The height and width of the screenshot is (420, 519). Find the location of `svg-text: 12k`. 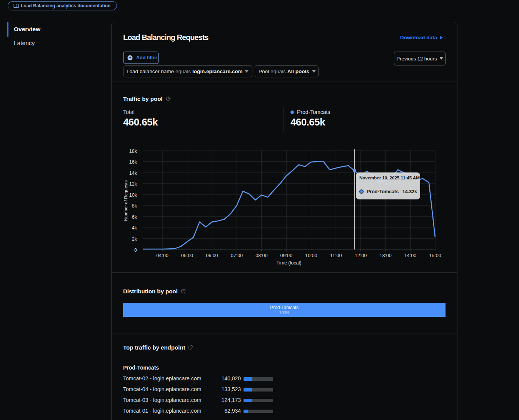

svg-text: 12k is located at coordinates (133, 184).